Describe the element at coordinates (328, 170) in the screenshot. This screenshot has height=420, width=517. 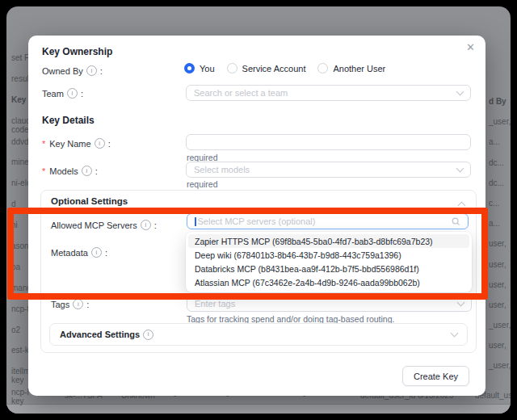
I see `models-select: Select models` at that location.